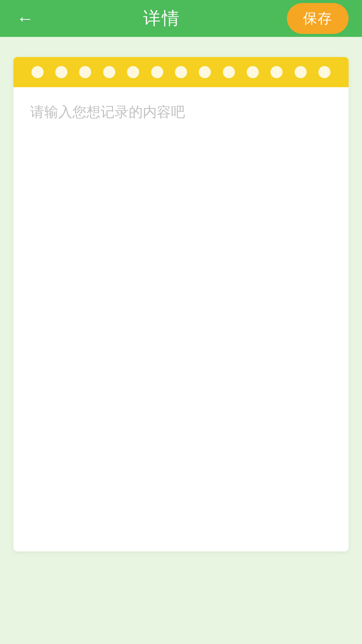  What do you see at coordinates (25, 18) in the screenshot?
I see `back-icon: ←` at bounding box center [25, 18].